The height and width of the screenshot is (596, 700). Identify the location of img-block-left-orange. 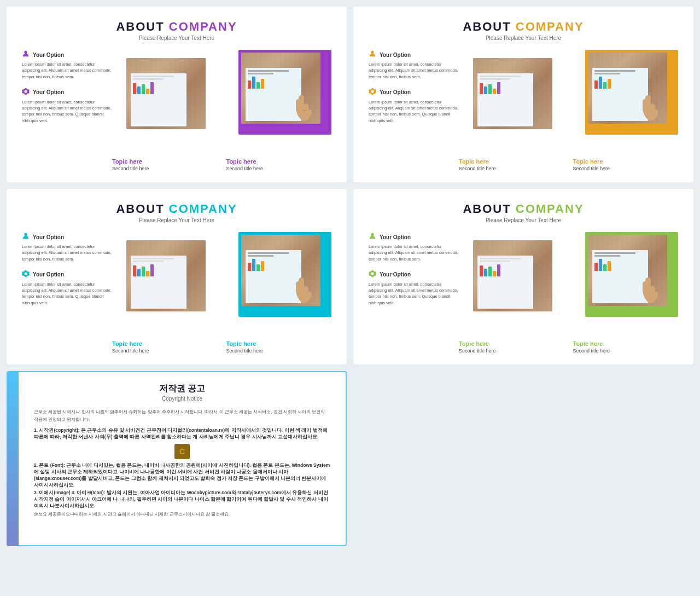
(513, 94).